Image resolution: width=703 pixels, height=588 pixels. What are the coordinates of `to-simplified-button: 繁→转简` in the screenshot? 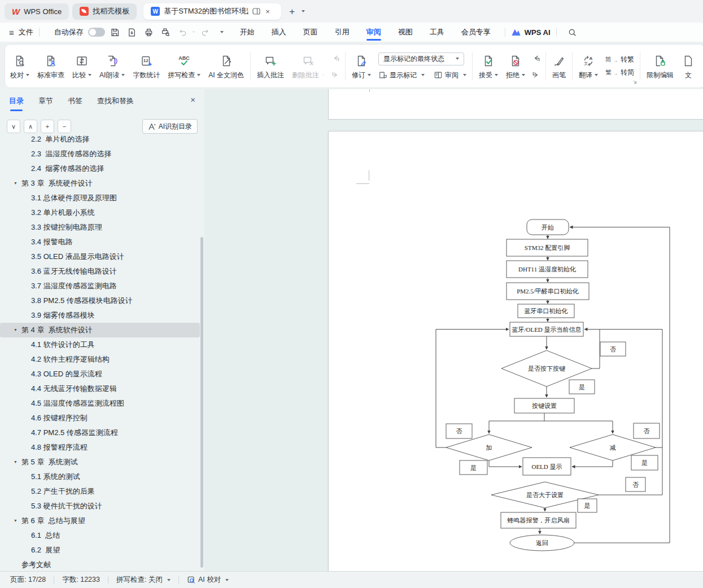 It's located at (620, 72).